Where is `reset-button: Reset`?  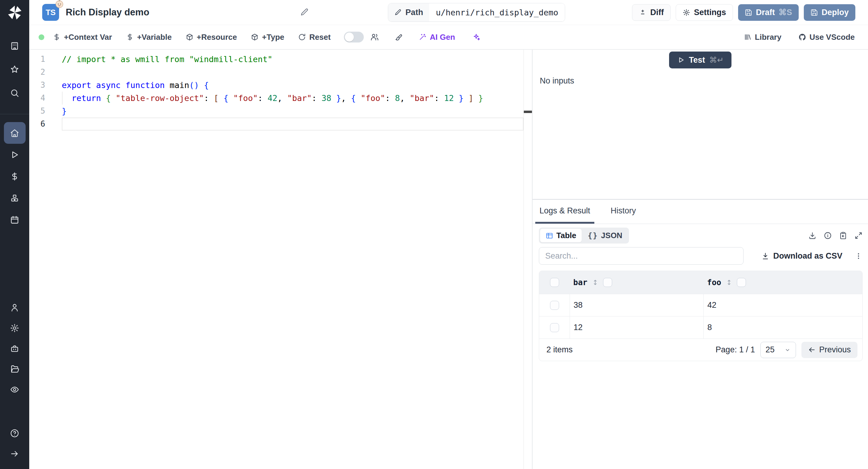 reset-button: Reset is located at coordinates (314, 37).